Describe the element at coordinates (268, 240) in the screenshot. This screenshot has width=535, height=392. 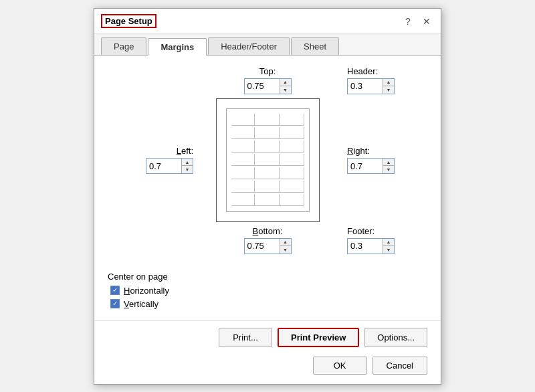
I see `bottom-field-area: Bottom: 0.75 ▲ ▼` at that location.